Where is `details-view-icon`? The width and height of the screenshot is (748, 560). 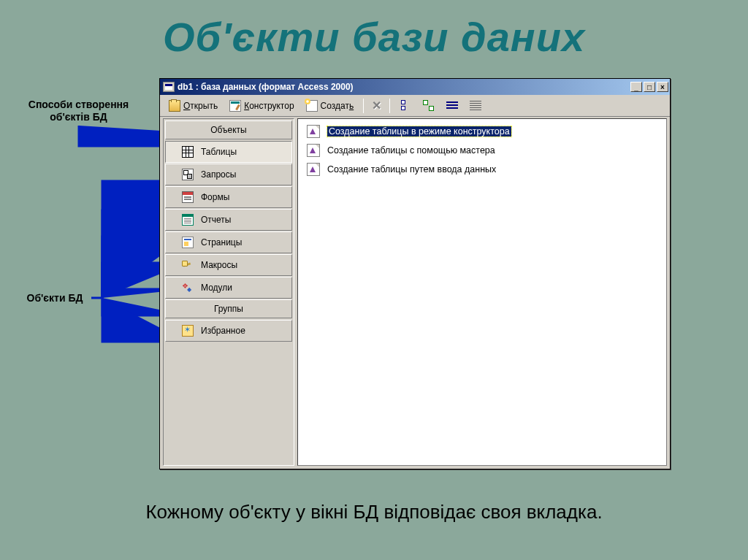
details-view-icon is located at coordinates (476, 106).